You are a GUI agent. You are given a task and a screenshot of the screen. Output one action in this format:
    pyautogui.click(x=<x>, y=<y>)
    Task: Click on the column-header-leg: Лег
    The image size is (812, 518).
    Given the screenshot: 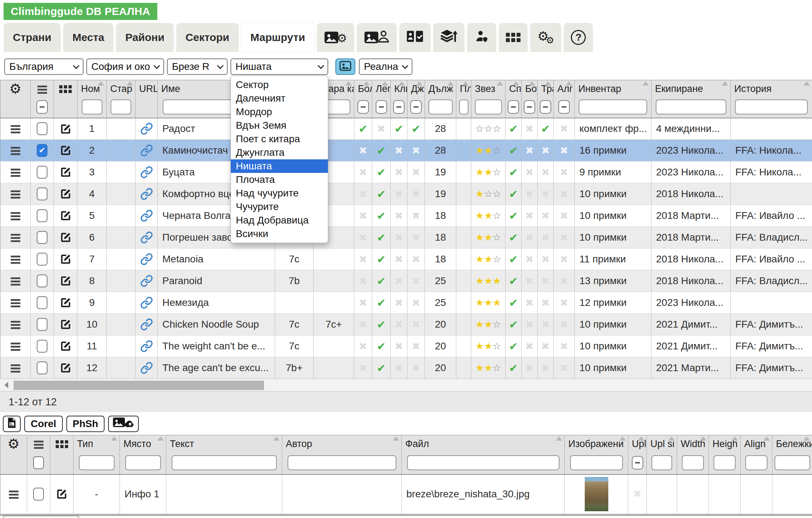 What is the action you would take?
    pyautogui.click(x=381, y=88)
    